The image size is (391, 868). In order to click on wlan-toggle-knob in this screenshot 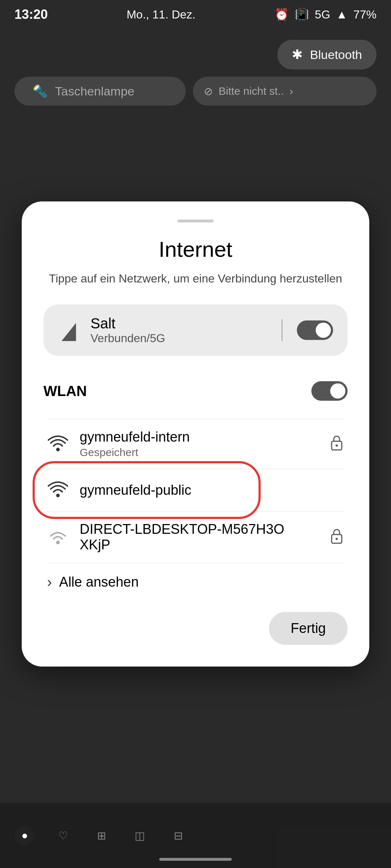, I will do `click(338, 391)`.